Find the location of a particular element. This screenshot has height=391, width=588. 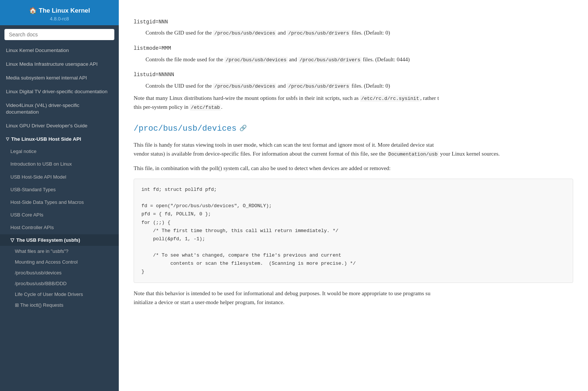

usb-host-header: ▽ The Linux-USB Host Side API is located at coordinates (59, 139).